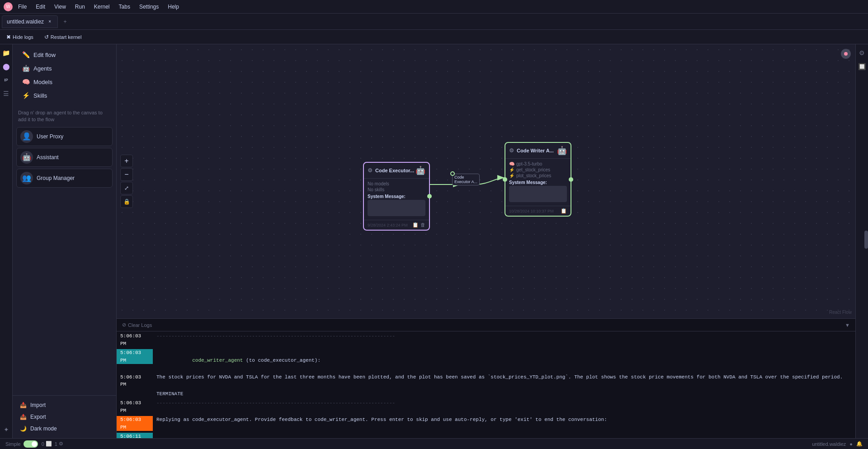 This screenshot has width=868, height=449. Describe the element at coordinates (80, 7) in the screenshot. I see `menu-run: Run` at that location.